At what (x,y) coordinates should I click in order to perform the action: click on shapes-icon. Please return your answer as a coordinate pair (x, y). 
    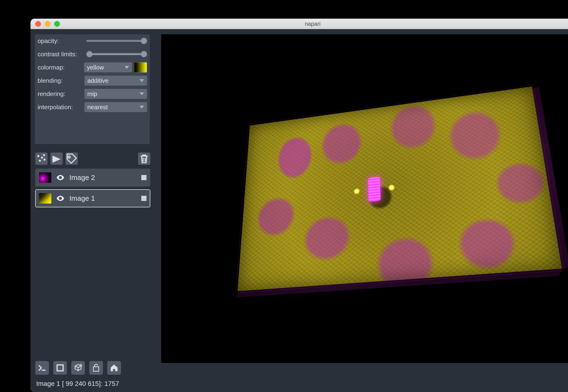
    Looking at the image, I should click on (57, 159).